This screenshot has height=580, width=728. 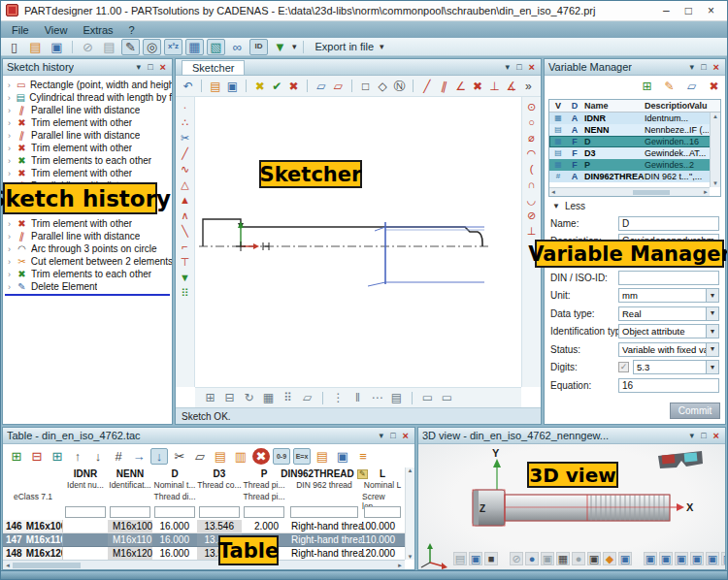 What do you see at coordinates (87, 262) in the screenshot?
I see `tree-item: ›✂Cut element between 2 elements` at bounding box center [87, 262].